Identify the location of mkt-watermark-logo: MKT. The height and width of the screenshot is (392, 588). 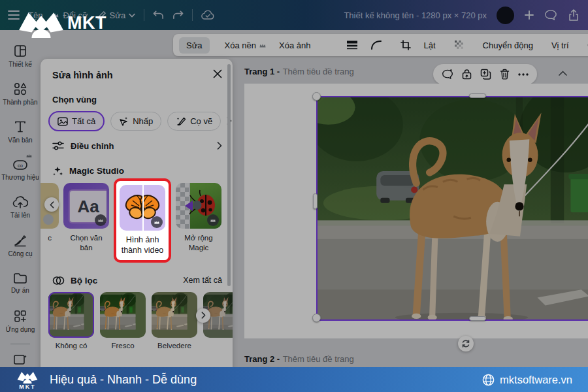
(61, 23).